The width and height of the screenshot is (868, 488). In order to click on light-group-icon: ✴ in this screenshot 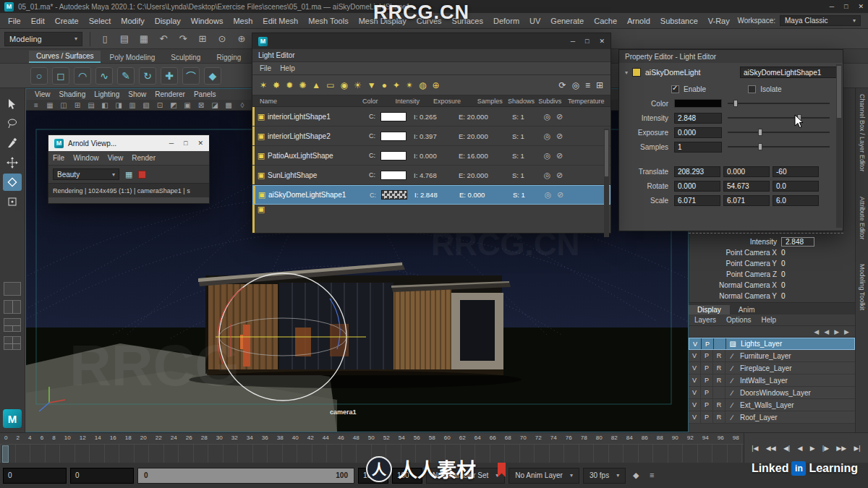, I will do `click(409, 85)`.